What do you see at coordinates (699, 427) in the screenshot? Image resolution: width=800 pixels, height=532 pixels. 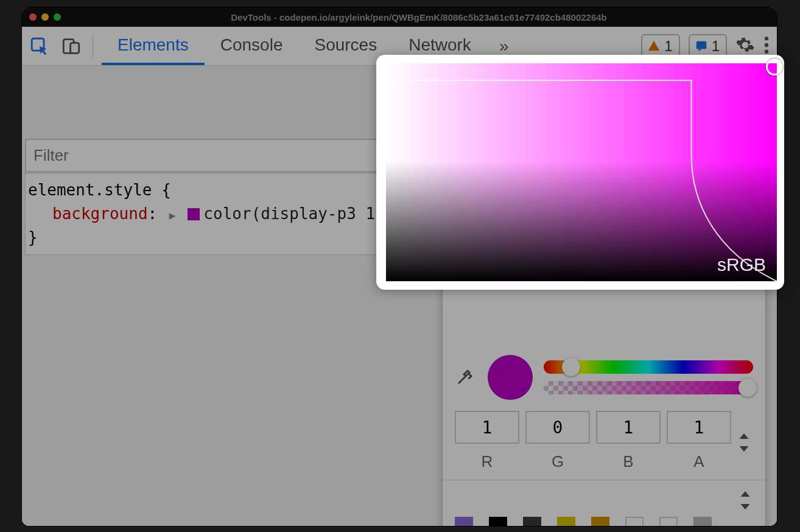 I see `channel-a-input` at bounding box center [699, 427].